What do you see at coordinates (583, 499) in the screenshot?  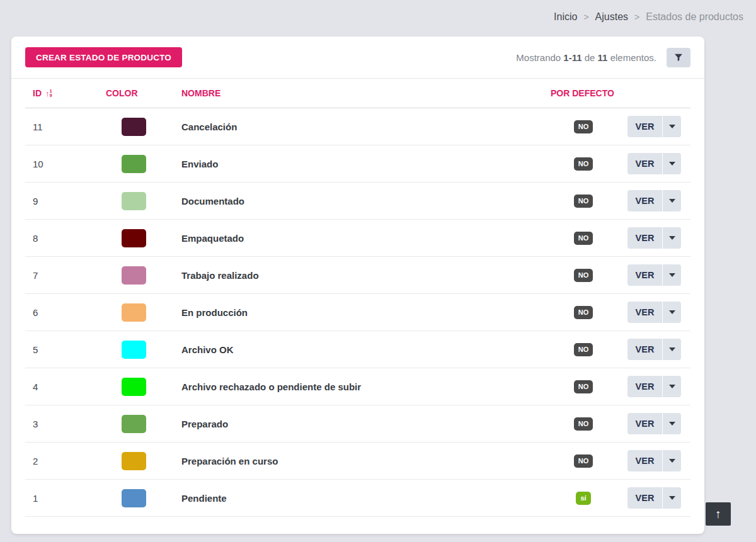 I see `default-badge: sí` at bounding box center [583, 499].